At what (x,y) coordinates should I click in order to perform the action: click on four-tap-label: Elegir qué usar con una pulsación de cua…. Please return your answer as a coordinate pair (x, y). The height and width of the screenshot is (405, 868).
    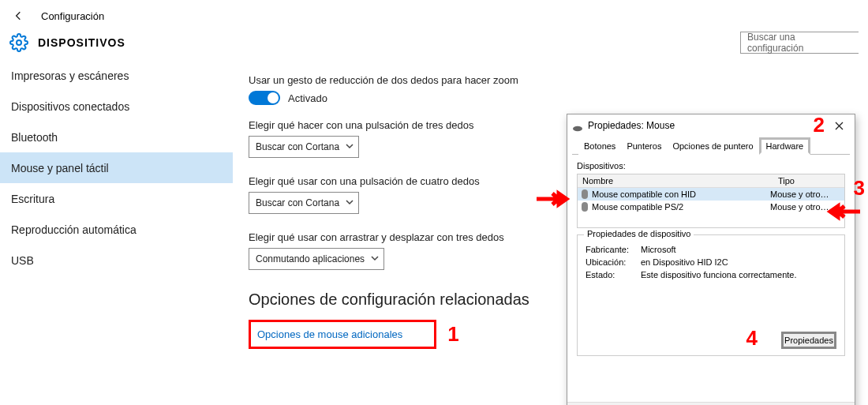
    Looking at the image, I should click on (430, 182).